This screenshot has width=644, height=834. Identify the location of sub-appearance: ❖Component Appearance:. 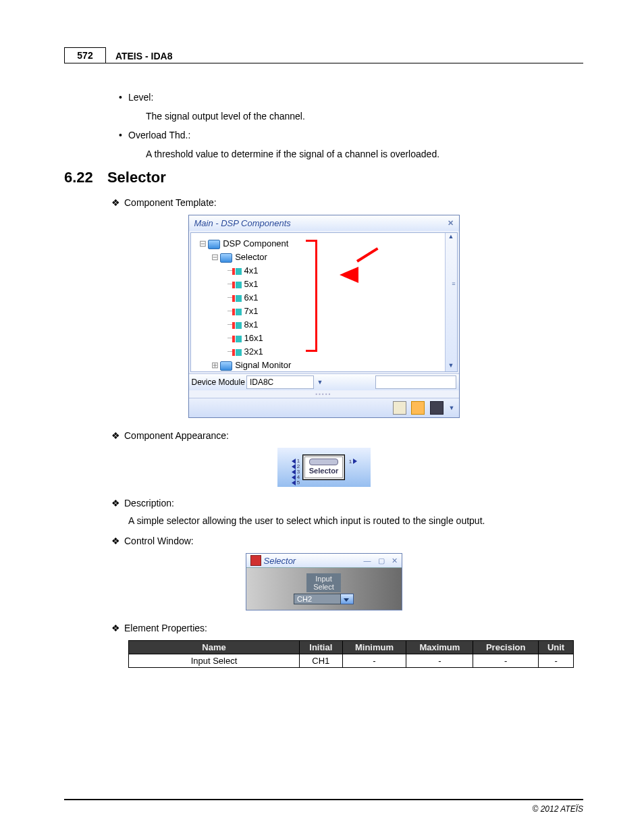
(347, 436).